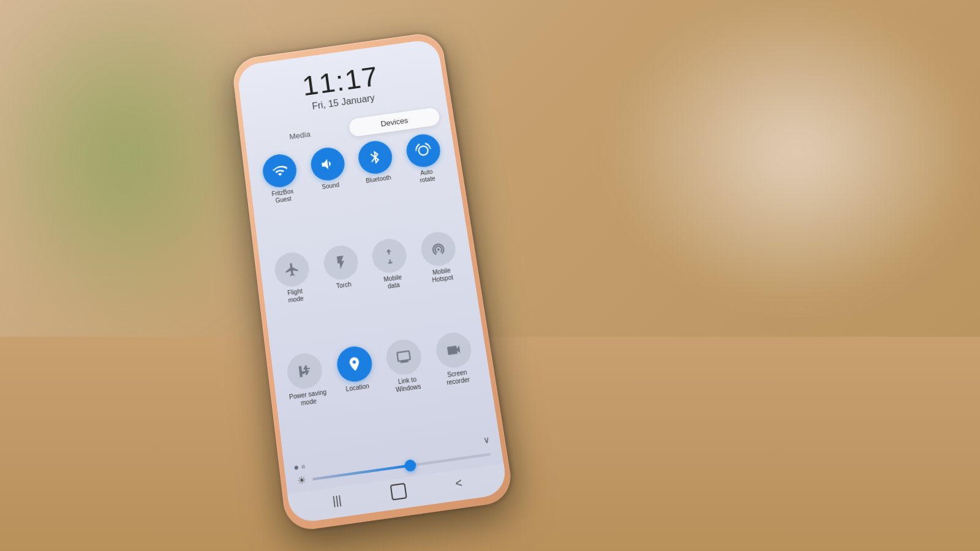 The width and height of the screenshot is (980, 551). Describe the element at coordinates (423, 151) in the screenshot. I see `autorotate-icon` at that location.